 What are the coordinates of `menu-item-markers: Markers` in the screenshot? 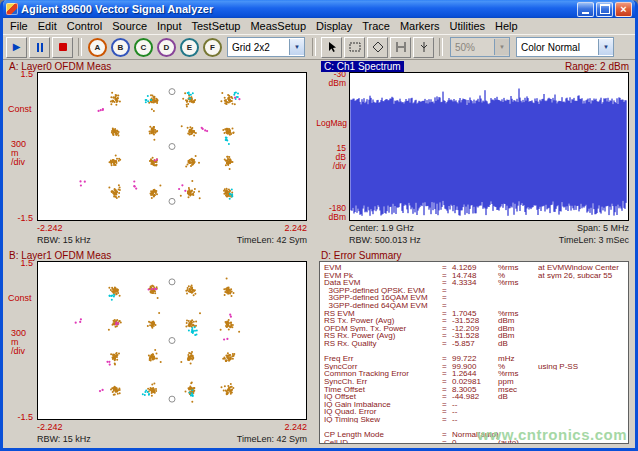 It's located at (420, 26).